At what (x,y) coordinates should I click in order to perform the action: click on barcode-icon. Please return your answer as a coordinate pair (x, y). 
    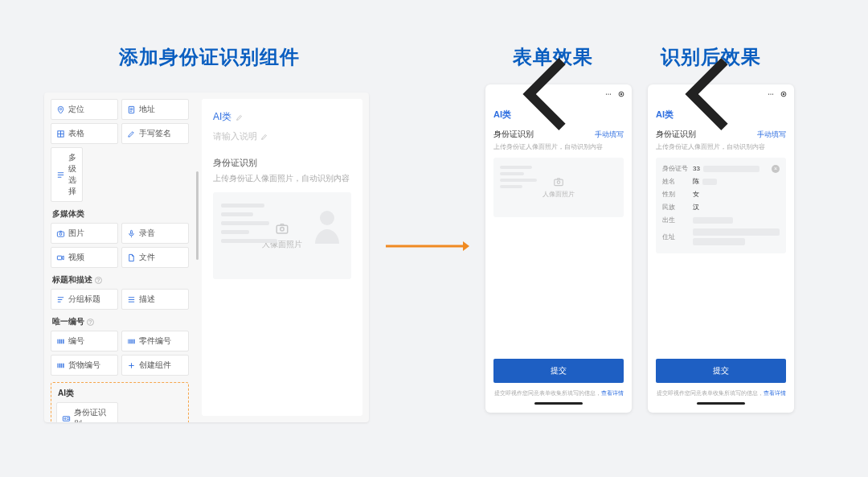
    Looking at the image, I should click on (132, 341).